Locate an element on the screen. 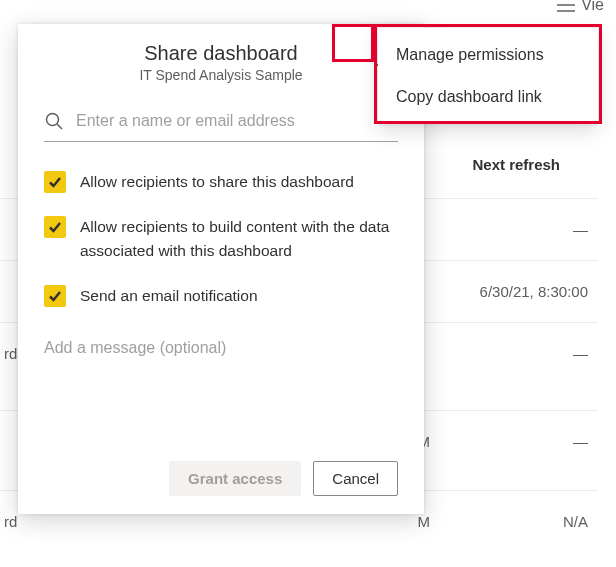 This screenshot has width=616, height=567. search-icon is located at coordinates (54, 121).